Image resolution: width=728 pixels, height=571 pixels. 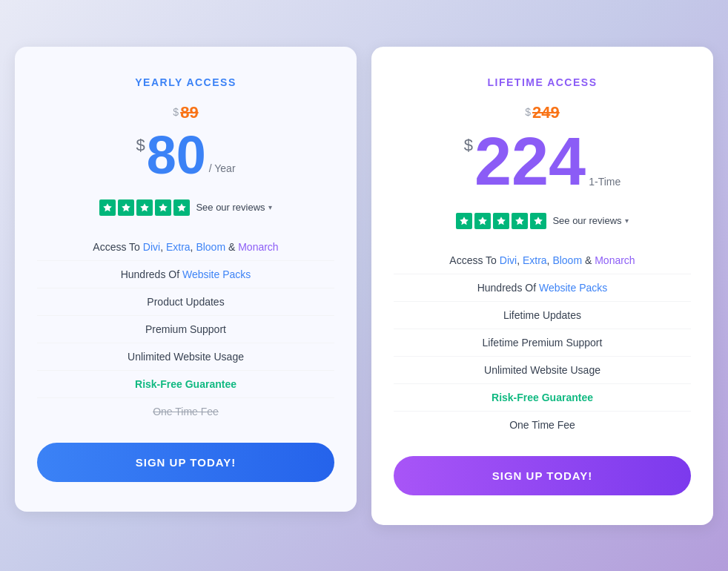 I want to click on yearly-strike-price: 89, so click(x=189, y=113).